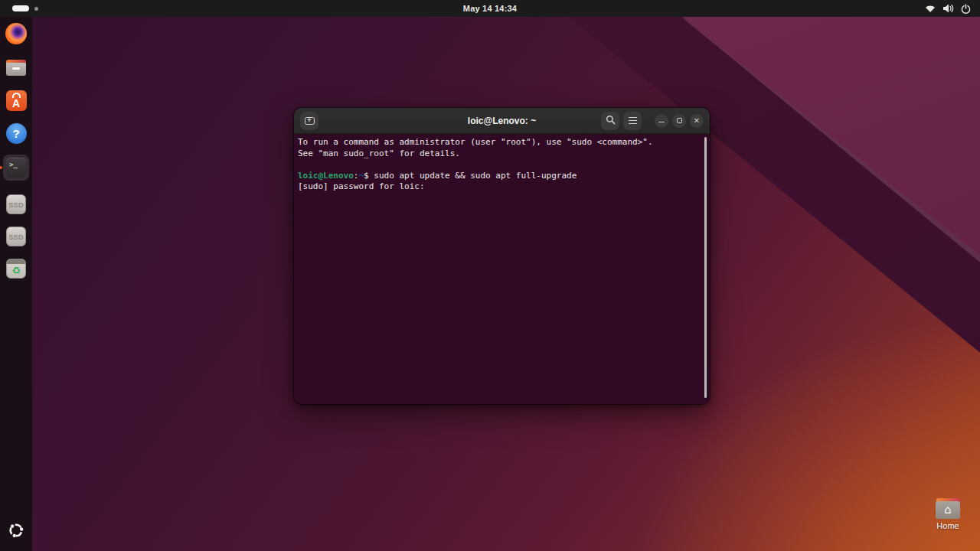 The height and width of the screenshot is (551, 980). What do you see at coordinates (611, 121) in the screenshot?
I see `search-icon` at bounding box center [611, 121].